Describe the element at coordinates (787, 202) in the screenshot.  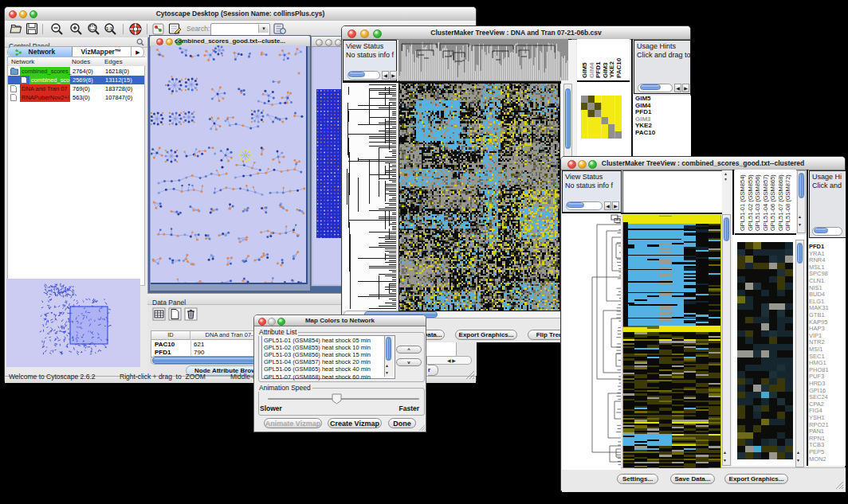
I see `svg-text: GPL51-08 (GSM872)` at that location.